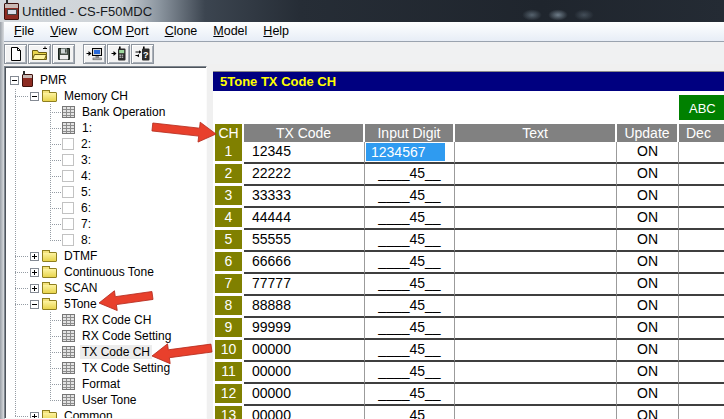 The width and height of the screenshot is (724, 419). I want to click on tx-code-cell: 66666, so click(304, 263).